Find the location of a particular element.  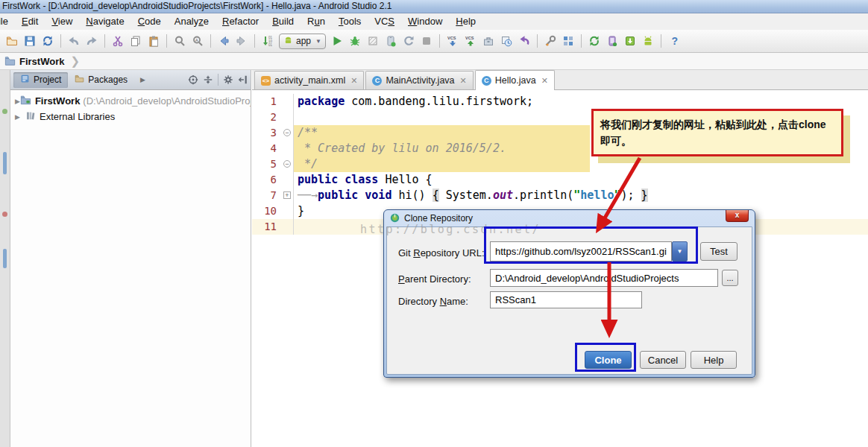

find-icon is located at coordinates (180, 41).